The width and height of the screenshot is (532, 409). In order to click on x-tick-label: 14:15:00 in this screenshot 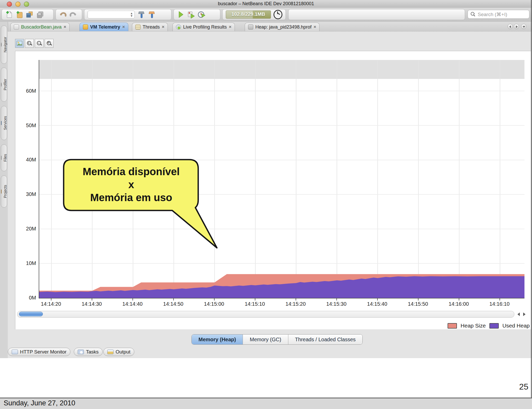, I will do `click(214, 304)`.